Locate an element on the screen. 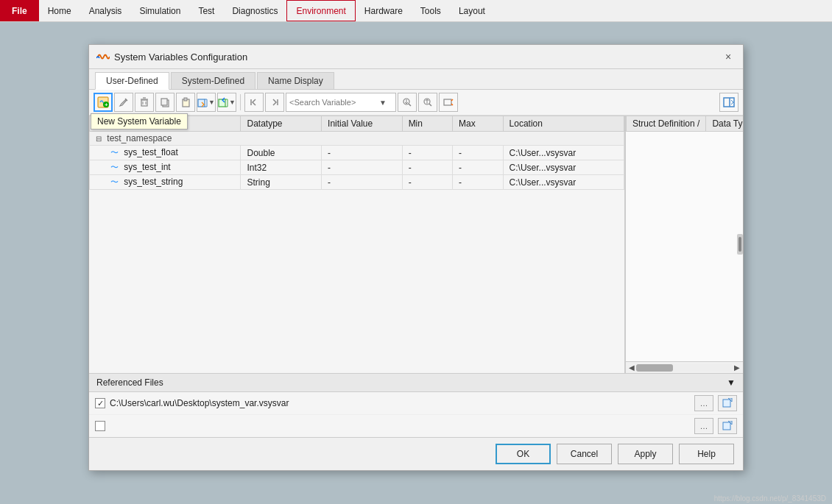  var-initial-1: - is located at coordinates (362, 153).